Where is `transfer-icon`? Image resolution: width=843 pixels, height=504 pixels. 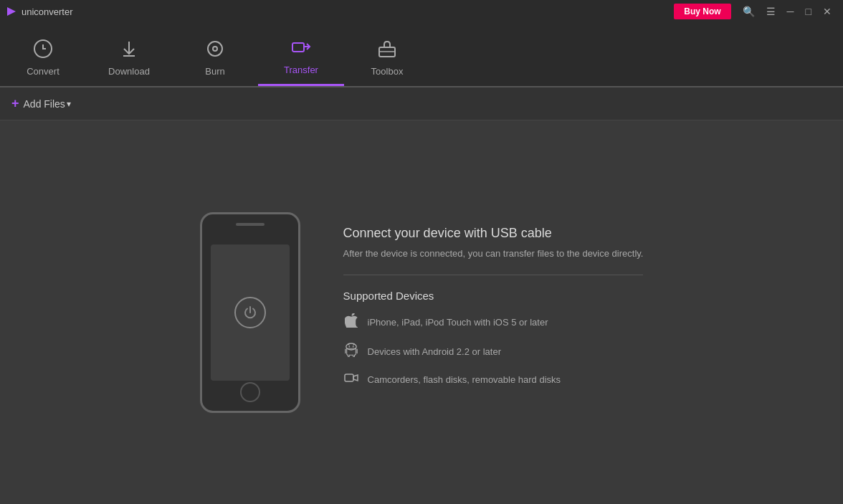 transfer-icon is located at coordinates (301, 49).